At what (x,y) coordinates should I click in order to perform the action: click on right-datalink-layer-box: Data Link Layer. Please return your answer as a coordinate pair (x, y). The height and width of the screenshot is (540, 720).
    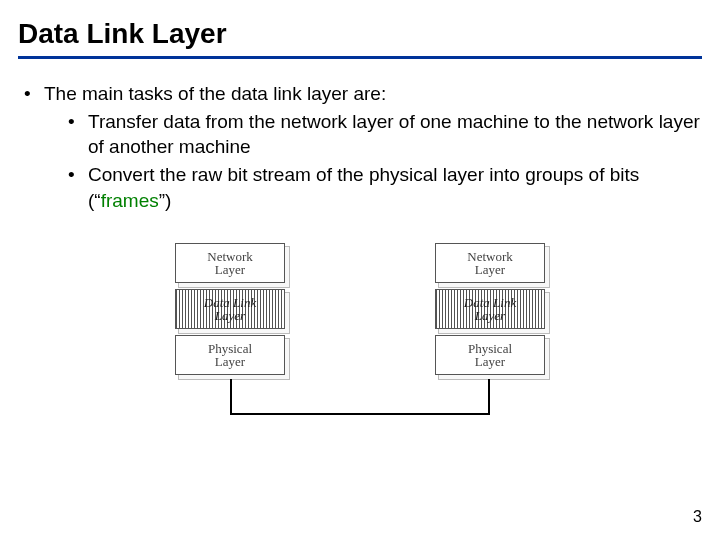
    Looking at the image, I should click on (490, 309).